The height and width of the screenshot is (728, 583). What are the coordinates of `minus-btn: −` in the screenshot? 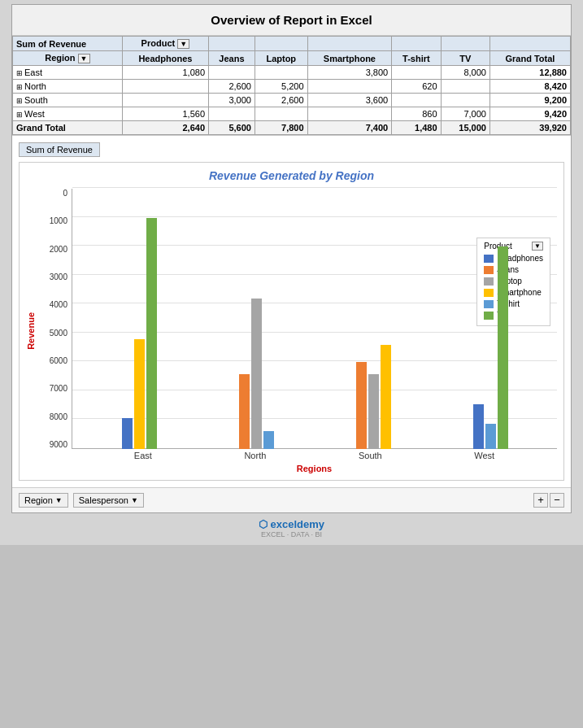 It's located at (557, 500).